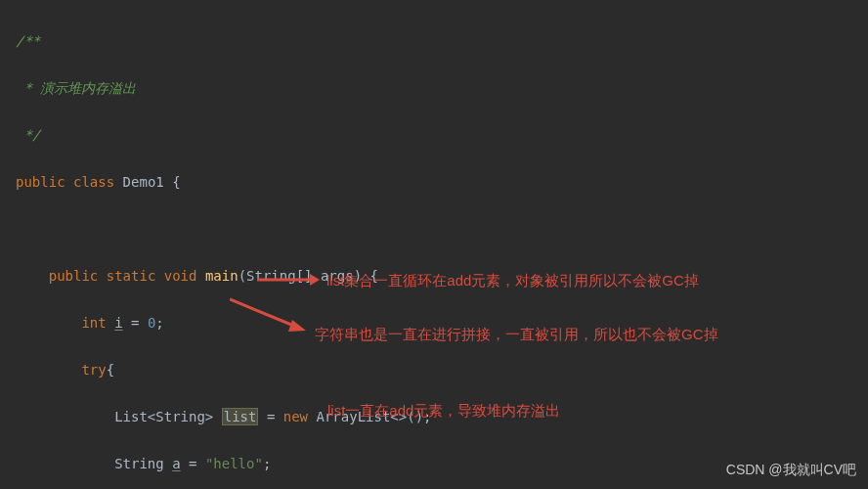 The height and width of the screenshot is (489, 868). What do you see at coordinates (442, 135) in the screenshot?
I see `comment-line: */` at bounding box center [442, 135].